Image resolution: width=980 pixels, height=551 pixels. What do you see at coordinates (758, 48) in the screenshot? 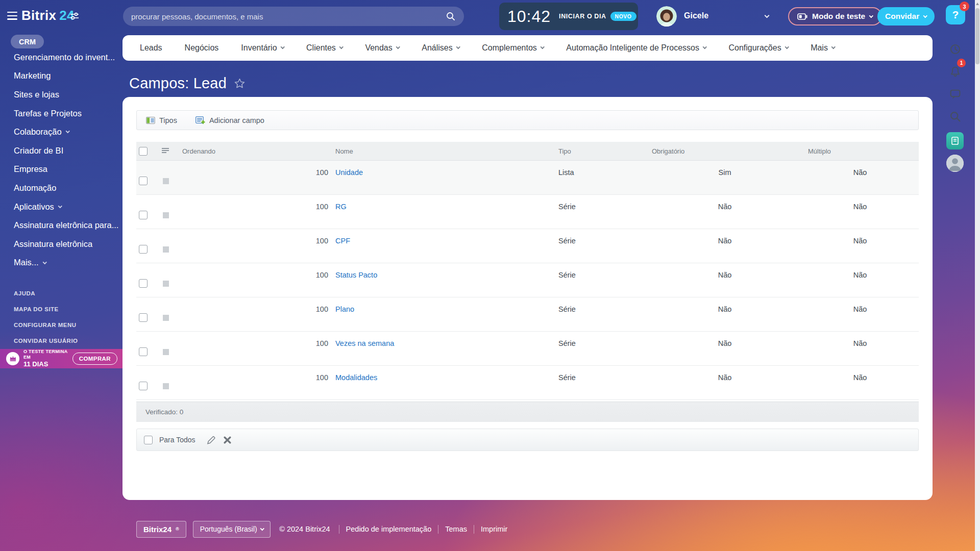
I see `tab-configuracoes: Configurações` at bounding box center [758, 48].